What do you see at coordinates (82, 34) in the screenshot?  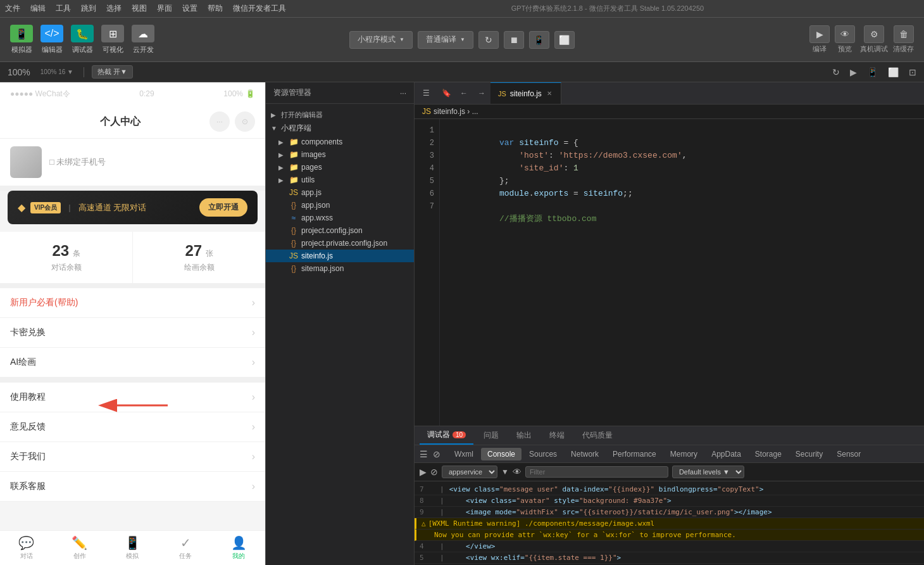 I see `debugger-icon: 🐛` at bounding box center [82, 34].